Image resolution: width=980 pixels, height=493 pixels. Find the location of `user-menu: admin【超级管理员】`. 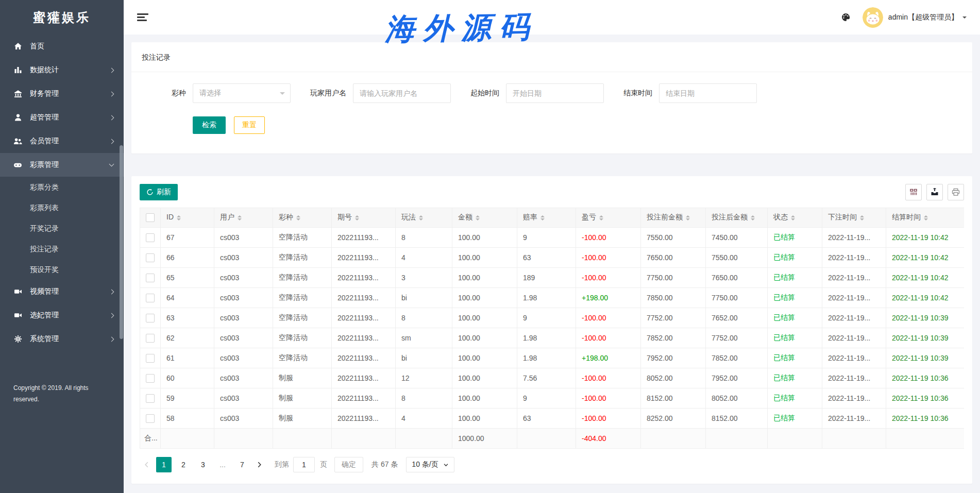

user-menu: admin【超级管理员】 is located at coordinates (927, 18).